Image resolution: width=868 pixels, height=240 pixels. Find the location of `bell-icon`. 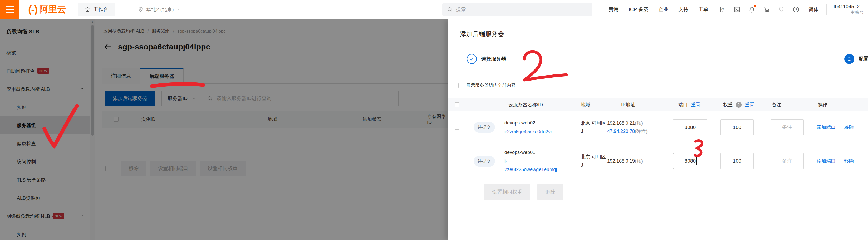

bell-icon is located at coordinates (752, 9).